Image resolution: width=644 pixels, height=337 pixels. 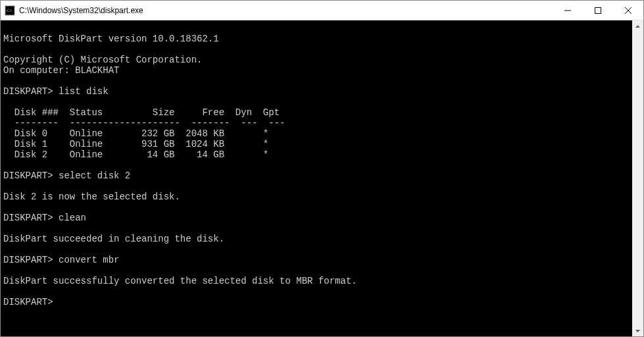 What do you see at coordinates (568, 11) in the screenshot?
I see `minimize-button` at bounding box center [568, 11].